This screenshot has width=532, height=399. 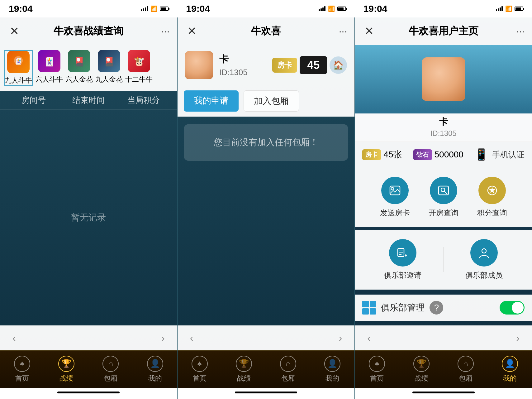 What do you see at coordinates (520, 31) in the screenshot?
I see `more-button-panel3: ···` at bounding box center [520, 31].